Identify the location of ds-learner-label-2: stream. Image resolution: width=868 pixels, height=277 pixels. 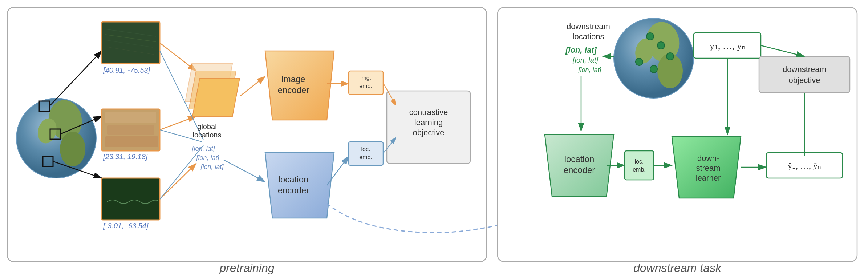
(708, 168).